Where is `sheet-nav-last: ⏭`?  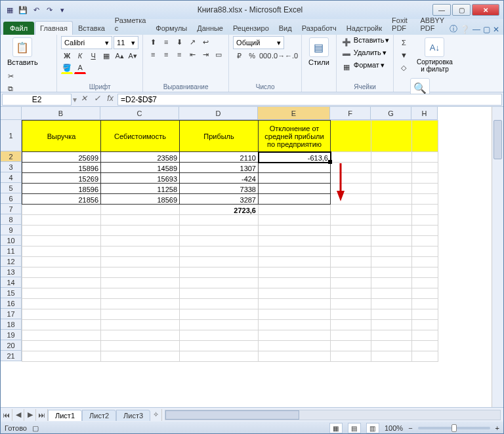 sheet-nav-last: ⏭ is located at coordinates (42, 415).